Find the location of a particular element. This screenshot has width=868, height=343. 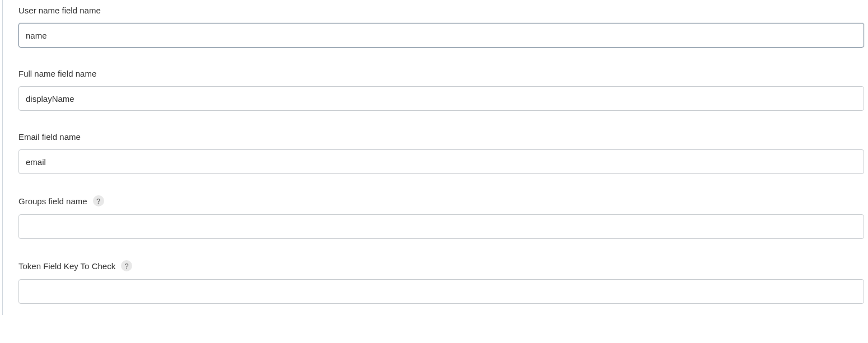

token-key-input is located at coordinates (441, 292).